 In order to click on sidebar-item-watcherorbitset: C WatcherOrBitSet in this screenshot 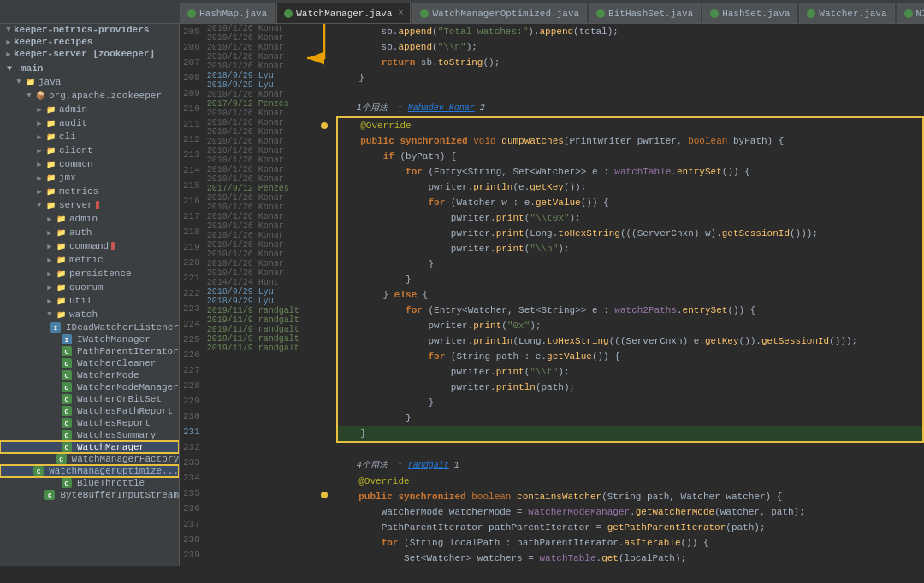, I will do `click(89, 399)`.